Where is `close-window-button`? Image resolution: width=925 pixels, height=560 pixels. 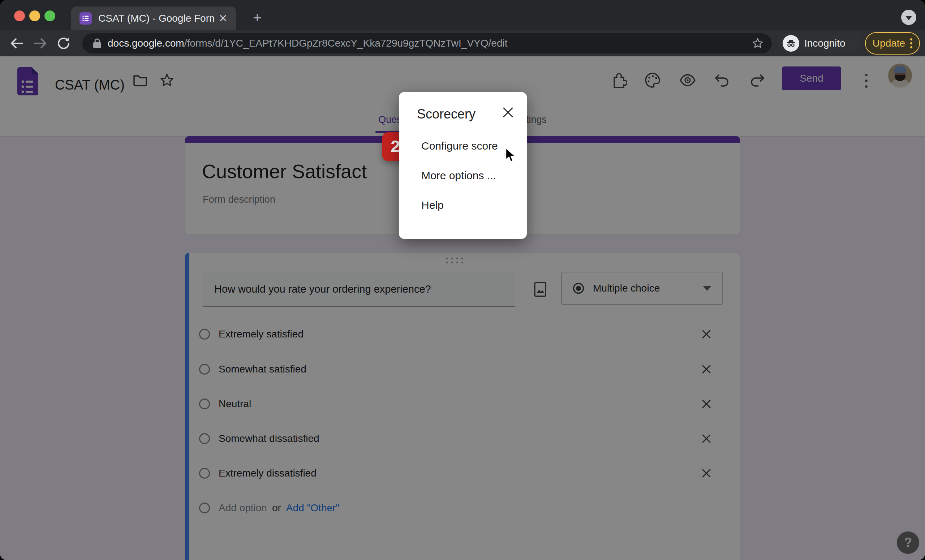
close-window-button is located at coordinates (20, 16).